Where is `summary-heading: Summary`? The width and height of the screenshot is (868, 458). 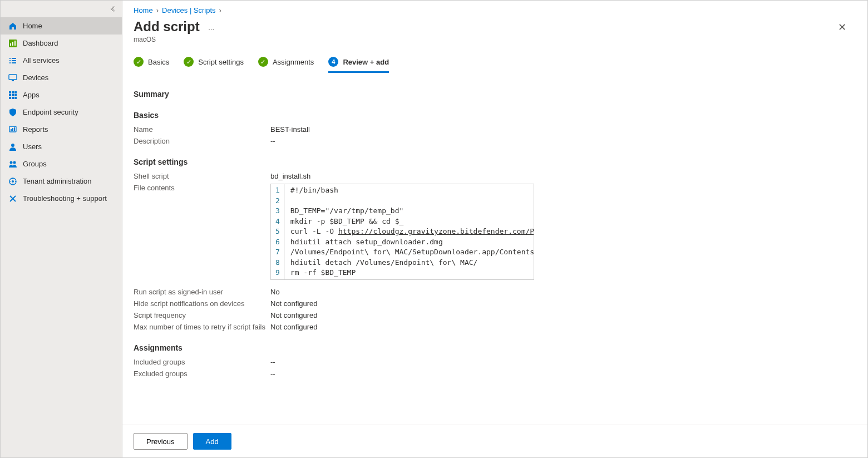 summary-heading: Summary is located at coordinates (495, 94).